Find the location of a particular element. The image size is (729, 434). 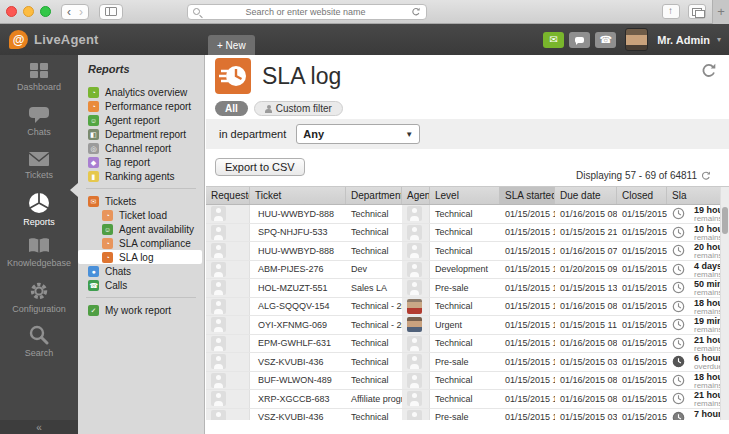

chat-bubble-icon is located at coordinates (580, 40).